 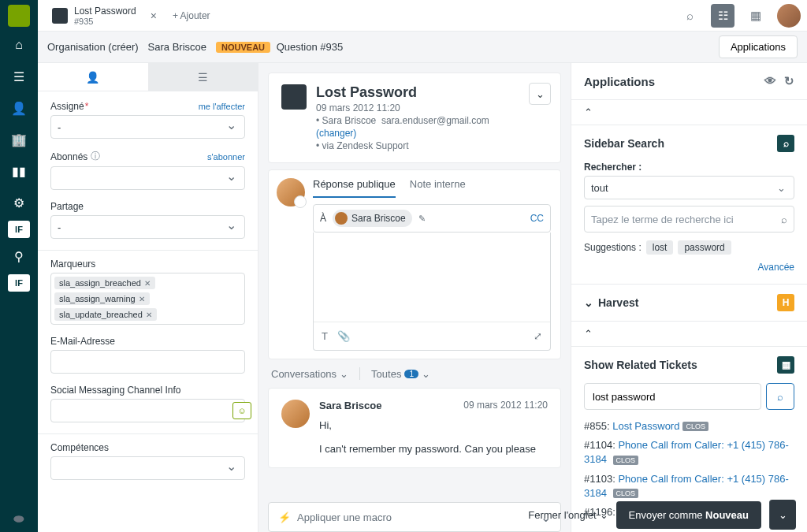 What do you see at coordinates (148, 206) in the screenshot?
I see `share-label: Partage` at bounding box center [148, 206].